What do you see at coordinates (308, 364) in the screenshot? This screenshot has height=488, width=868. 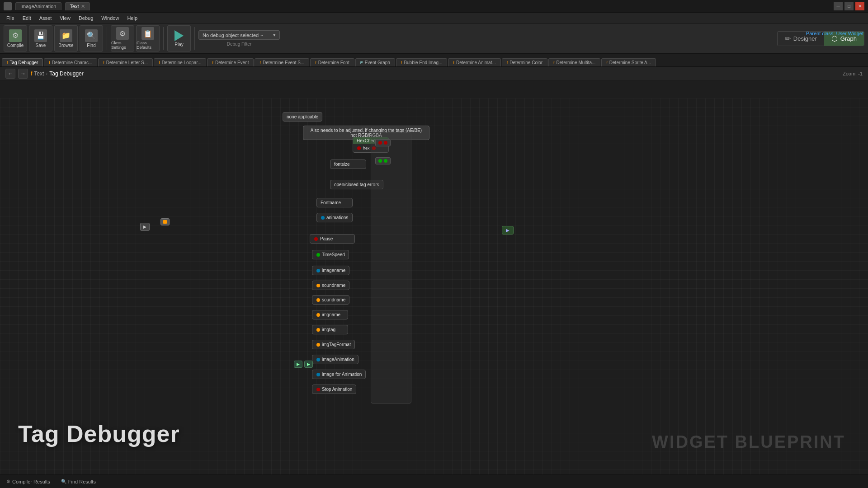 I see `bottom-node-2: ▶` at bounding box center [308, 364].